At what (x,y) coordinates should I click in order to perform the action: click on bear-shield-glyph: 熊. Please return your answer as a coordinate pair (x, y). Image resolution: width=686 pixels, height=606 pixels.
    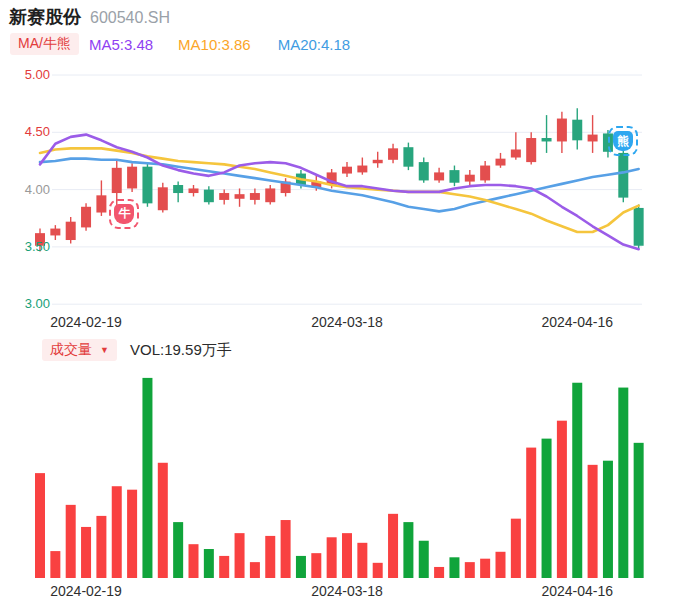
    Looking at the image, I should click on (623, 141).